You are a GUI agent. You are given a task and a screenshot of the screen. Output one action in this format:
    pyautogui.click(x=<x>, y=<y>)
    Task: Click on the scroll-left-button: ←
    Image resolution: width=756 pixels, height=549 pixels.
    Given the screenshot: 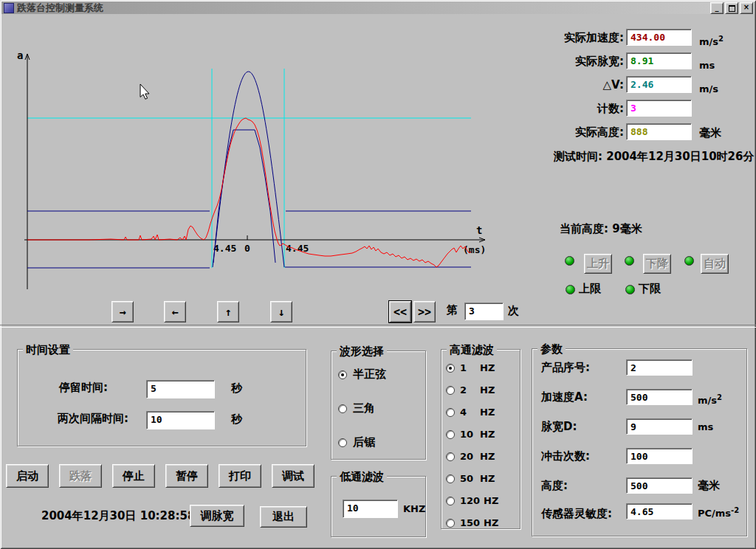 What is the action you would take?
    pyautogui.click(x=175, y=311)
    